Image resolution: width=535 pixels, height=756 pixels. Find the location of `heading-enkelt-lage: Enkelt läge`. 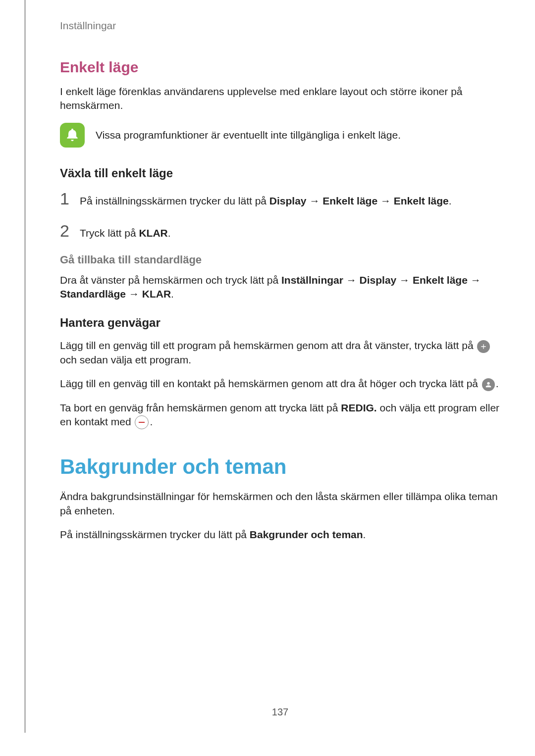

heading-enkelt-lage: Enkelt läge is located at coordinates (280, 67).